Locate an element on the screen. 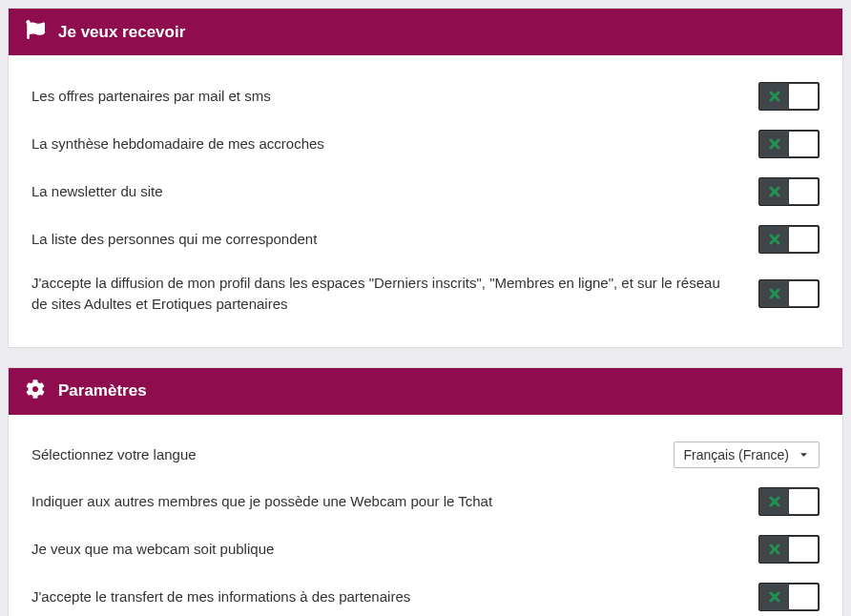 Image resolution: width=851 pixels, height=616 pixels. receive-label: Les offres partenaires par mail et sms is located at coordinates (385, 96).